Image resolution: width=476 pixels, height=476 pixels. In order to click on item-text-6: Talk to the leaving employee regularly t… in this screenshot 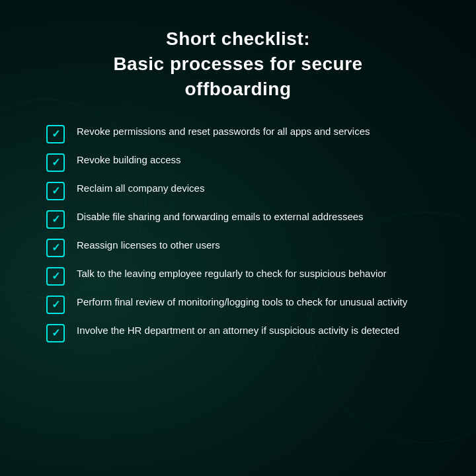, I will do `click(253, 274)`.